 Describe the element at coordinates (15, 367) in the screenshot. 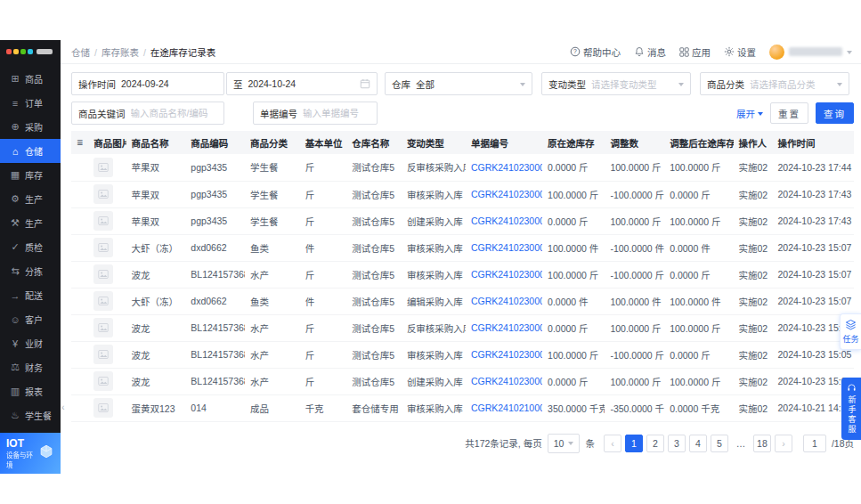

I see `finance-icon: ⚖` at that location.